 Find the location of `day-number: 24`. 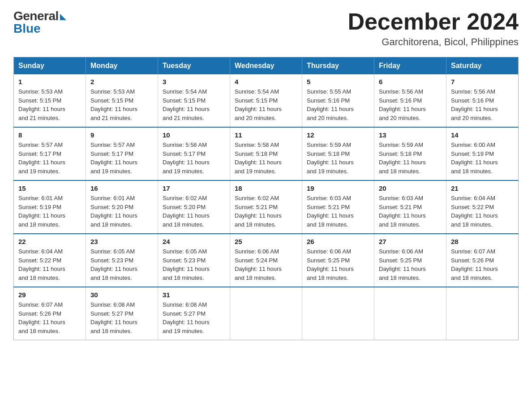

day-number: 24 is located at coordinates (194, 242).